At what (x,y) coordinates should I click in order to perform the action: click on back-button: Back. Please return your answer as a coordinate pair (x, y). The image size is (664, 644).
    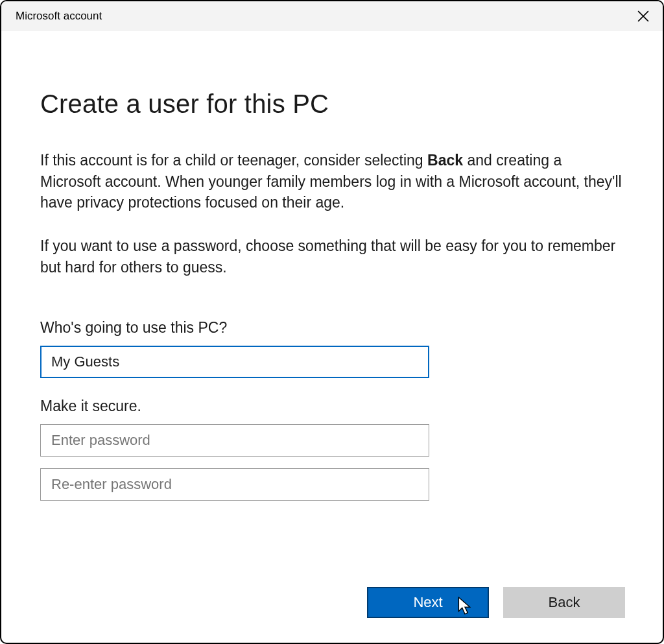
    Looking at the image, I should click on (564, 602).